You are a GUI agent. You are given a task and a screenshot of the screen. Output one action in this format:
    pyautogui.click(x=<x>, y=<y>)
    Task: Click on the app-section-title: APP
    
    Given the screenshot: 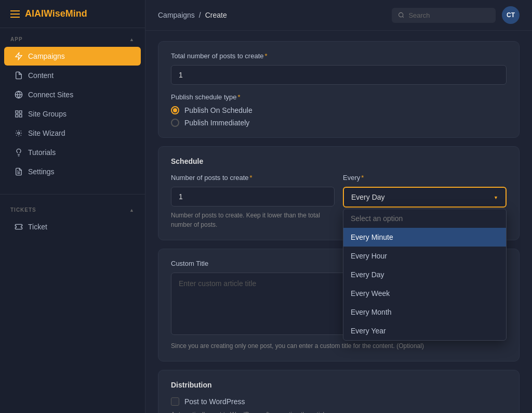 What is the action you would take?
    pyautogui.click(x=73, y=42)
    